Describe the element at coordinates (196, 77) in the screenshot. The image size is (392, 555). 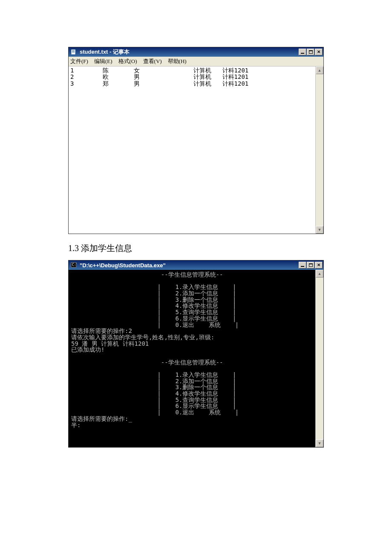
I see `notepad-text-content: 1 陈 女 计算机 计科1201 2 欧 男 计算机 计科1201 3 郑 男 …` at that location.